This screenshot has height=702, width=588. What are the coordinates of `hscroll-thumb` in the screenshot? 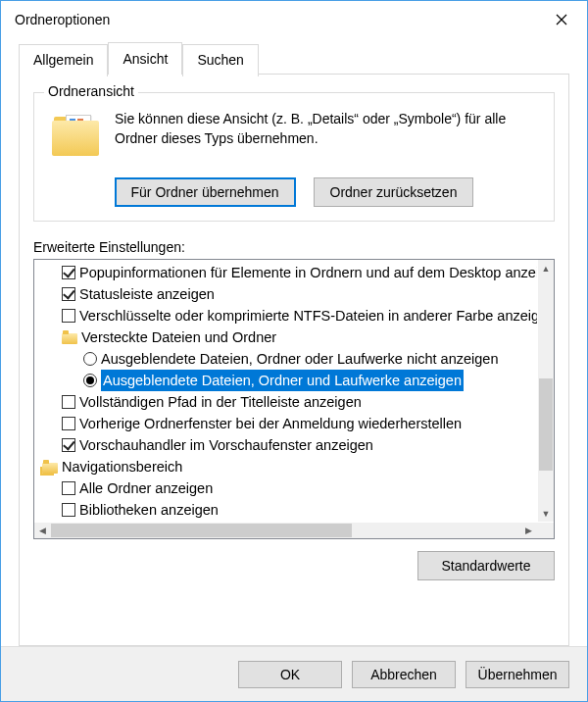 It's located at (202, 530).